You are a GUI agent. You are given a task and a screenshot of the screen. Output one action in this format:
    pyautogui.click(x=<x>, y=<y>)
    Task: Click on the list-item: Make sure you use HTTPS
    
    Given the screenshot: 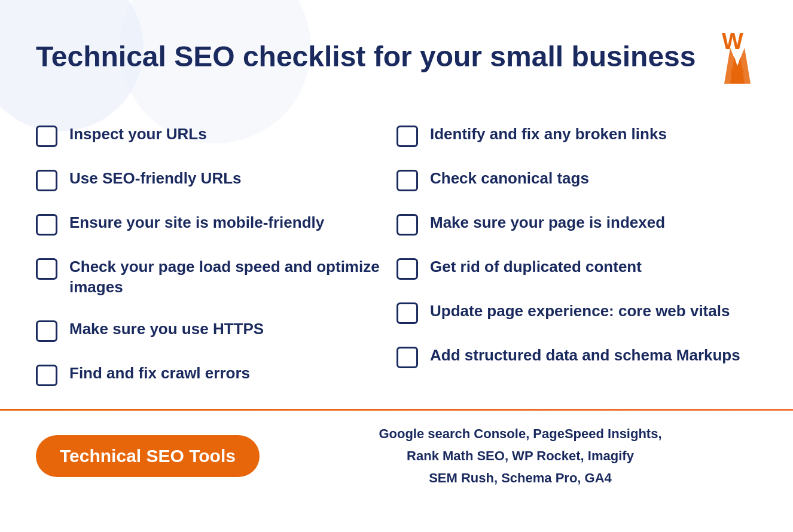 What is the action you would take?
    pyautogui.click(x=216, y=331)
    